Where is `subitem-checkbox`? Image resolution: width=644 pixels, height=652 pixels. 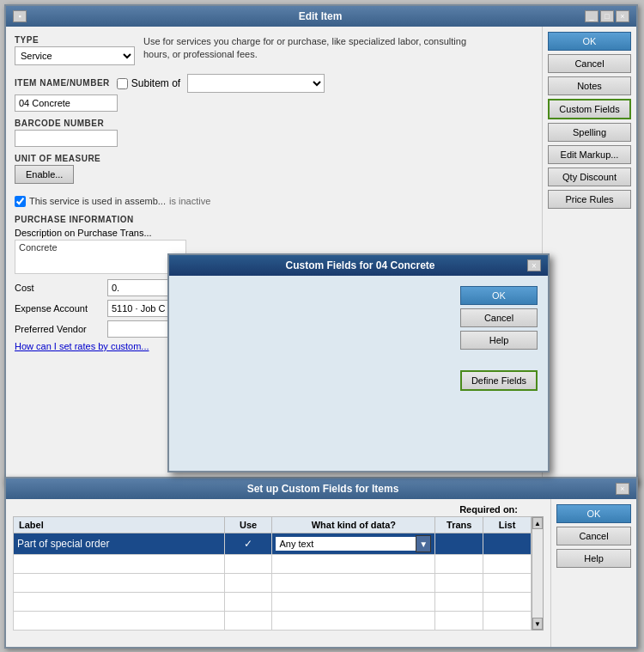 subitem-checkbox is located at coordinates (122, 84).